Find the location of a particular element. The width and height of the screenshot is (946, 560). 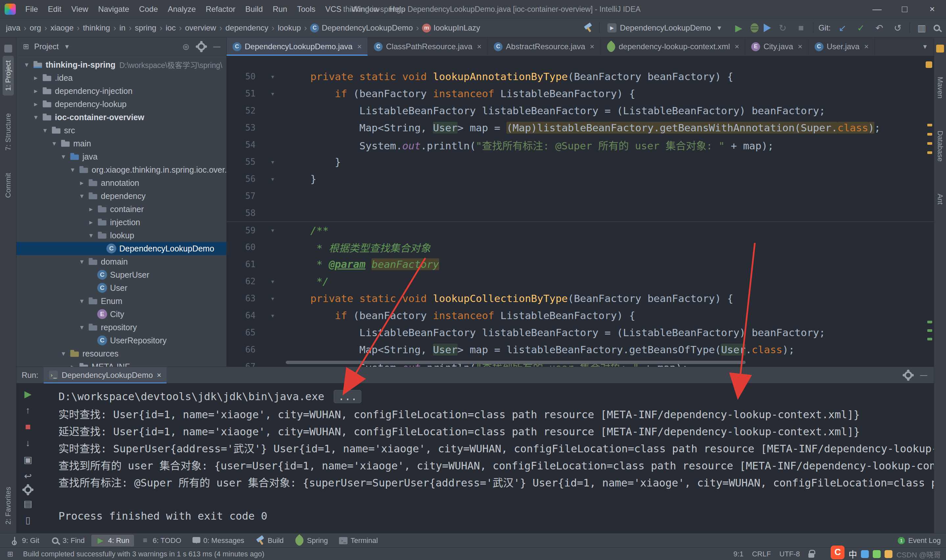

scroll-down-icon is located at coordinates (28, 443).